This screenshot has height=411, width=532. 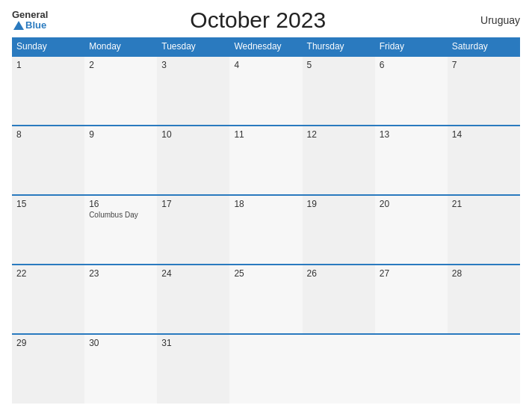 I want to click on header-thursday: Thursday, so click(x=339, y=46).